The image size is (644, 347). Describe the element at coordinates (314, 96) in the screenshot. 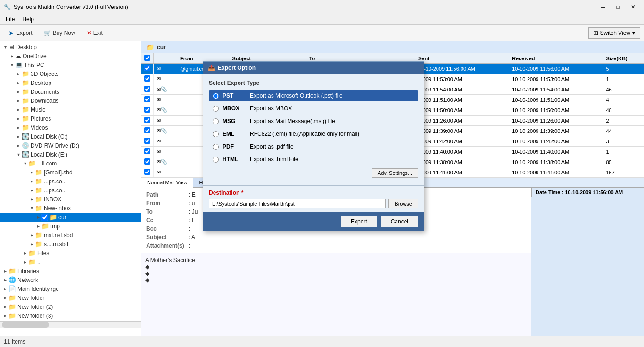

I see `export-option-pst: PST Export as Microsoft Outlook (.pst) f…` at that location.